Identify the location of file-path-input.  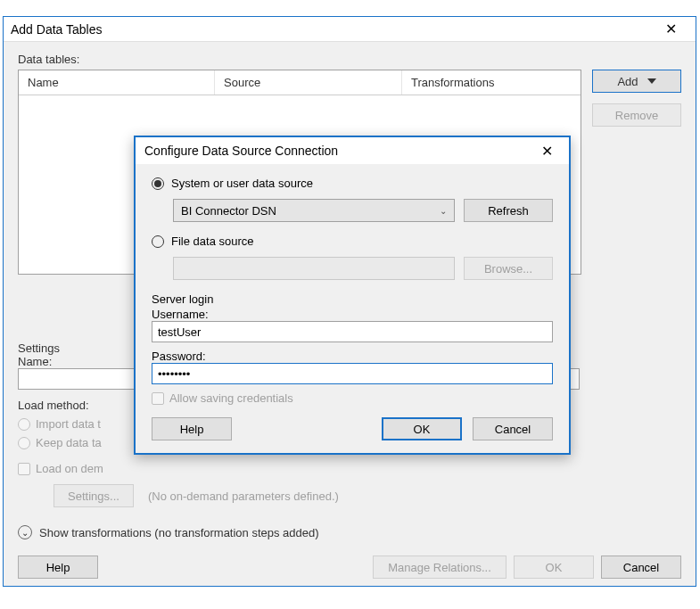
(314, 268).